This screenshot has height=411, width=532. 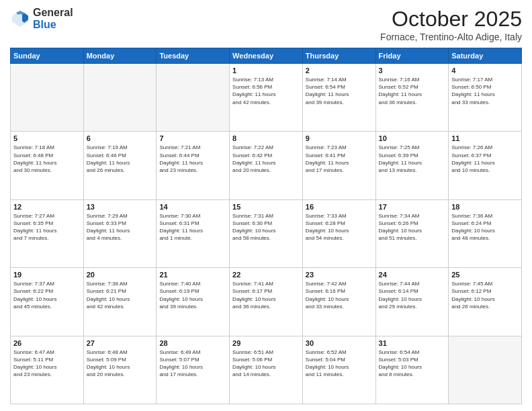 What do you see at coordinates (193, 343) in the screenshot?
I see `day-number: 28` at bounding box center [193, 343].